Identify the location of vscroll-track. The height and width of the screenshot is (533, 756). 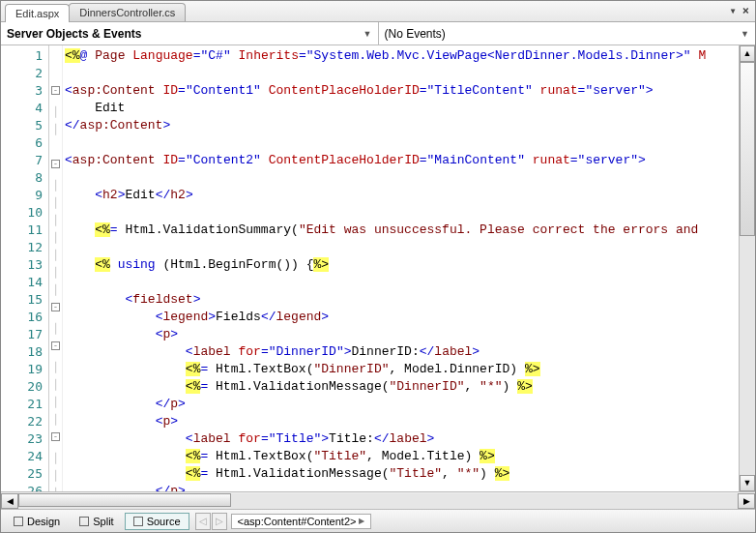
(747, 269).